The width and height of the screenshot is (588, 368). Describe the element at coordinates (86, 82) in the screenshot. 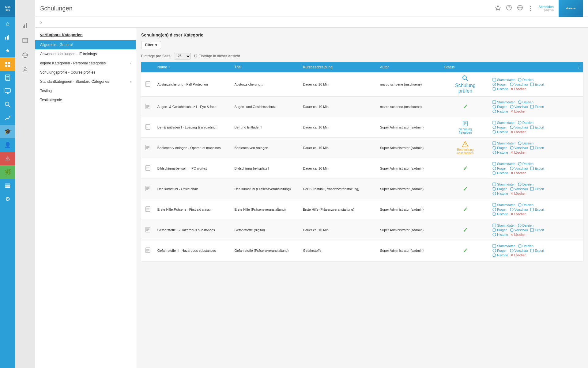

I see `category-item-standard: Standardkategorien - Standard Categories…` at that location.